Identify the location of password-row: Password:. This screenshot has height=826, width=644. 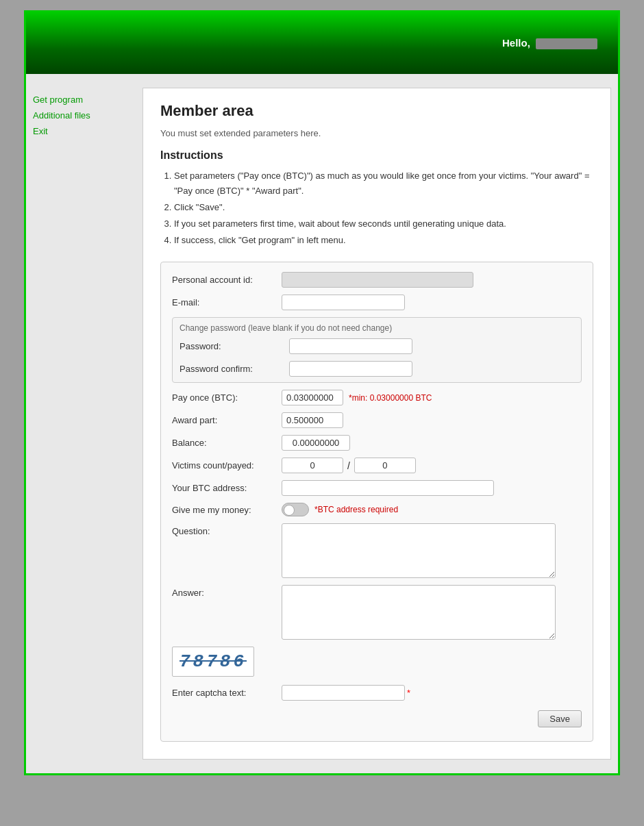
(377, 347).